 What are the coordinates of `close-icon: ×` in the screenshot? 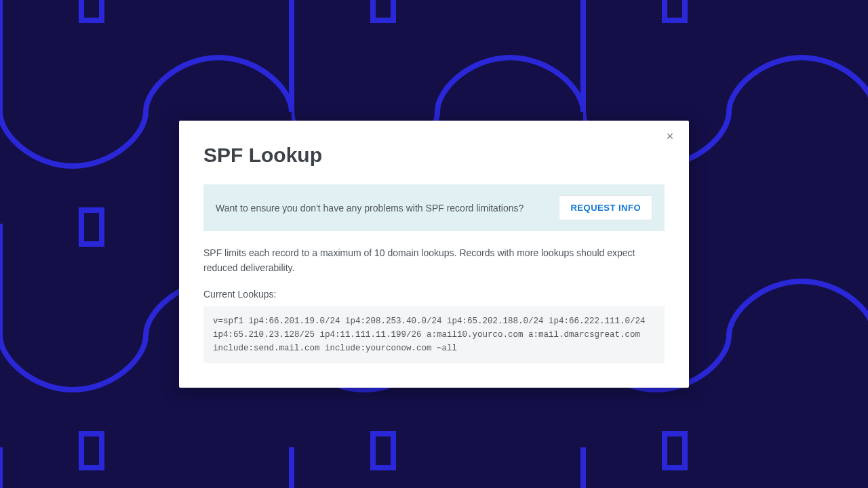 It's located at (670, 137).